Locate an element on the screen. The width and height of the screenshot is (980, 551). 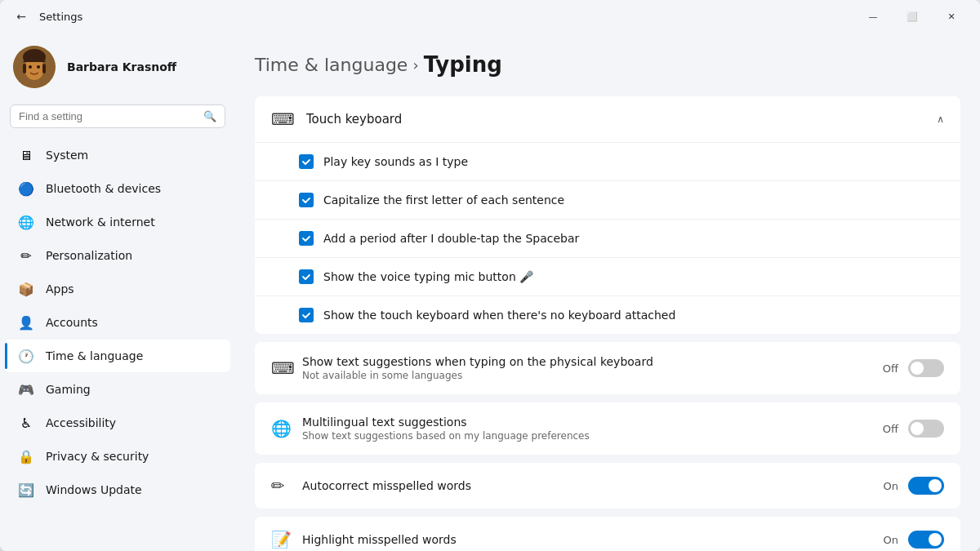
setting-icon-highlight: 📝 is located at coordinates (281, 540).